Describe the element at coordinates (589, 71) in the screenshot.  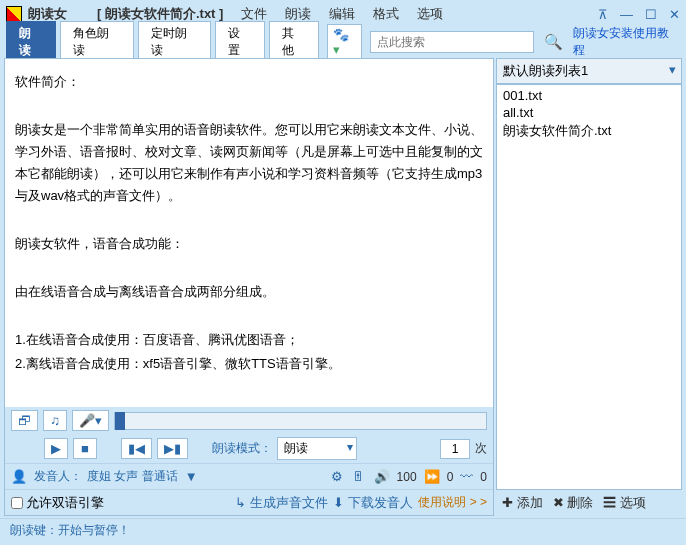
I see `playlist-select: 默认朗读列表1` at that location.